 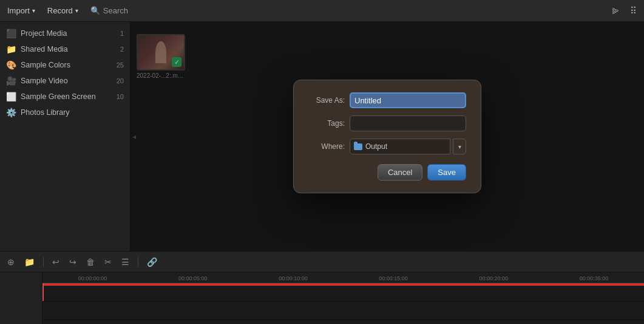 What do you see at coordinates (408, 123) in the screenshot?
I see `tags-input` at bounding box center [408, 123].